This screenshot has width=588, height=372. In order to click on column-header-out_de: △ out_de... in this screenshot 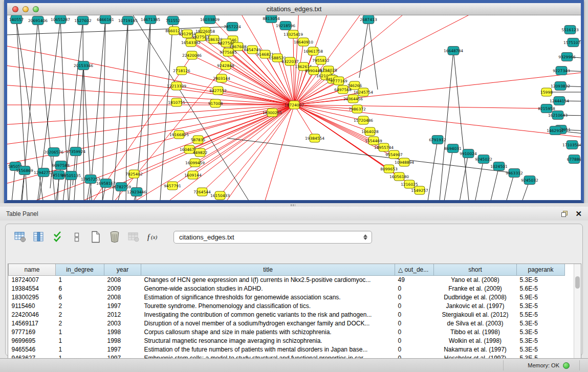, I will do `click(415, 270)`.